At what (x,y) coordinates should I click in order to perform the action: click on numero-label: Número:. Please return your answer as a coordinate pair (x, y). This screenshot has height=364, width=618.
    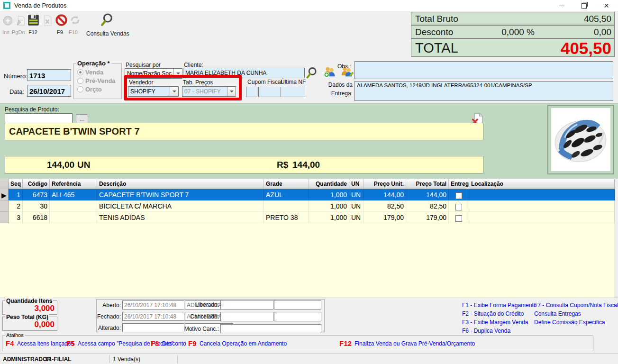
    Looking at the image, I should click on (16, 76).